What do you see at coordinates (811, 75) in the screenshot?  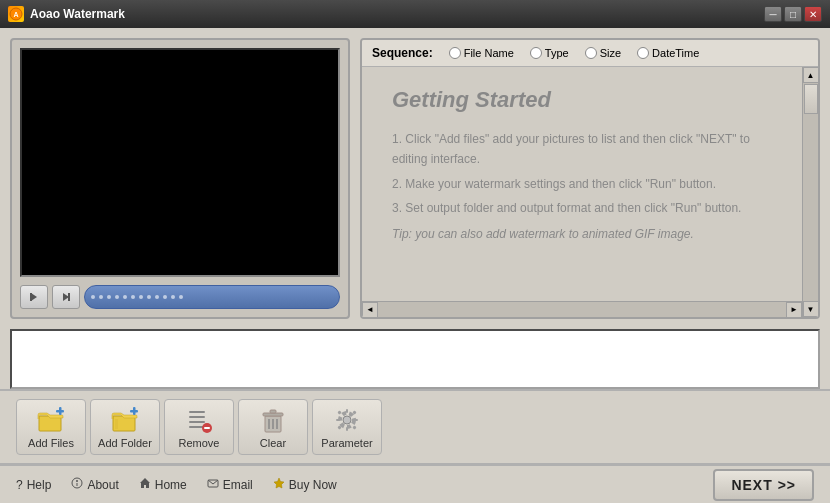 I see `scroll-up-arrow: ▲` at bounding box center [811, 75].